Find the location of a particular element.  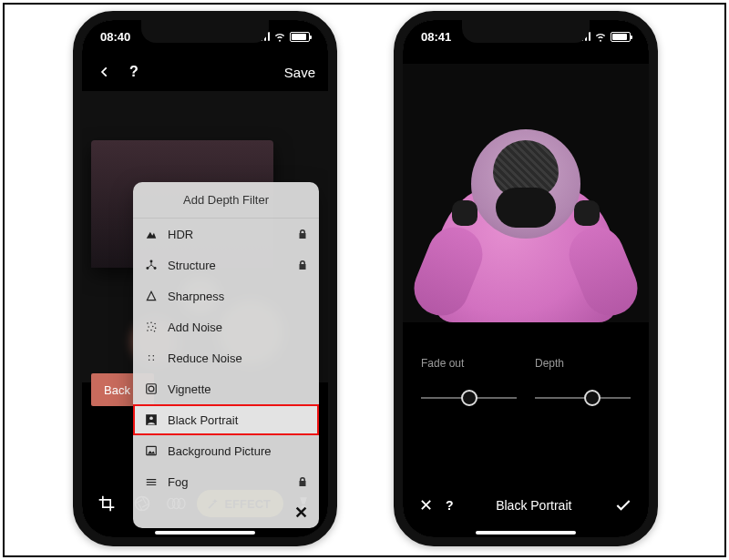

filter-item-black-portrait: Black Portrait is located at coordinates (226, 420).